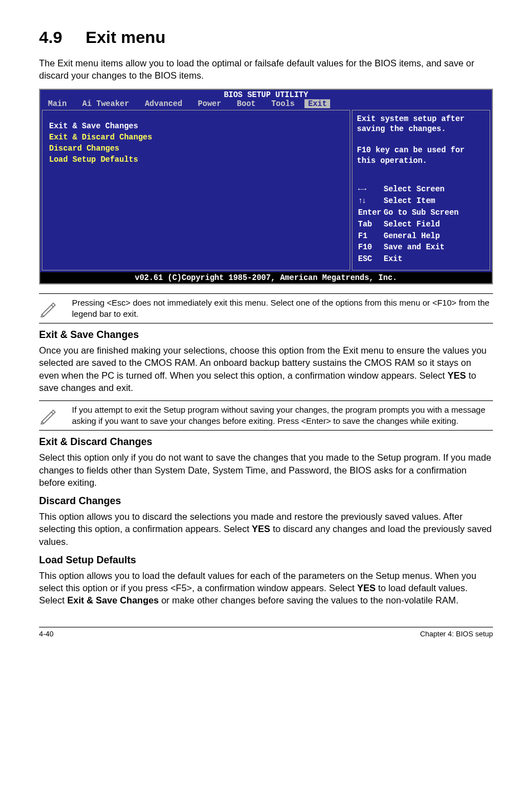  Describe the element at coordinates (421, 140) in the screenshot. I see `bios-help-text: Exit system setup after saving the chang…` at that location.